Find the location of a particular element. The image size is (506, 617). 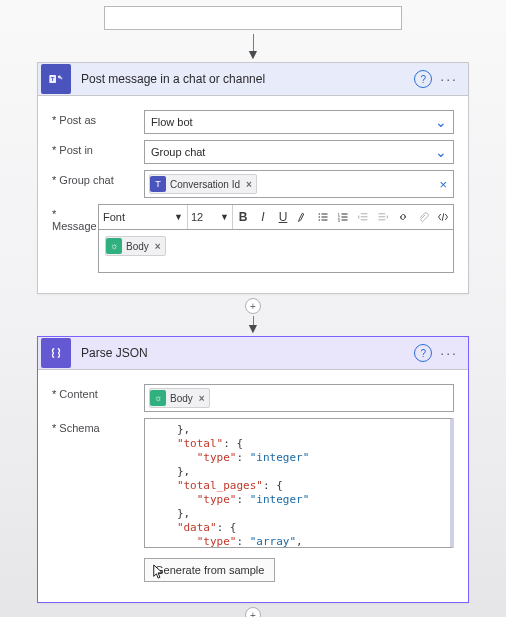

indent-button is located at coordinates (383, 217).